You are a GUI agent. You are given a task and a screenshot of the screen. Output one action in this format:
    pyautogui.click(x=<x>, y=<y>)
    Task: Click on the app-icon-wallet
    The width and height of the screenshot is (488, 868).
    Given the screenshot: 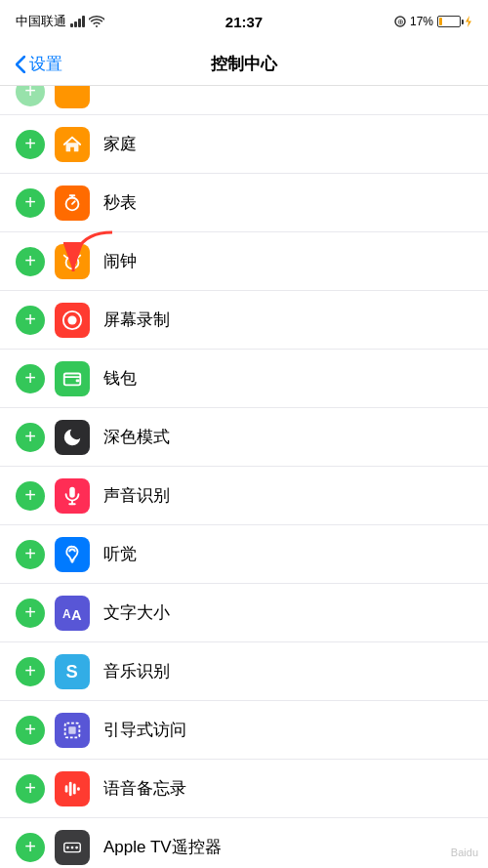 What is the action you would take?
    pyautogui.click(x=72, y=379)
    